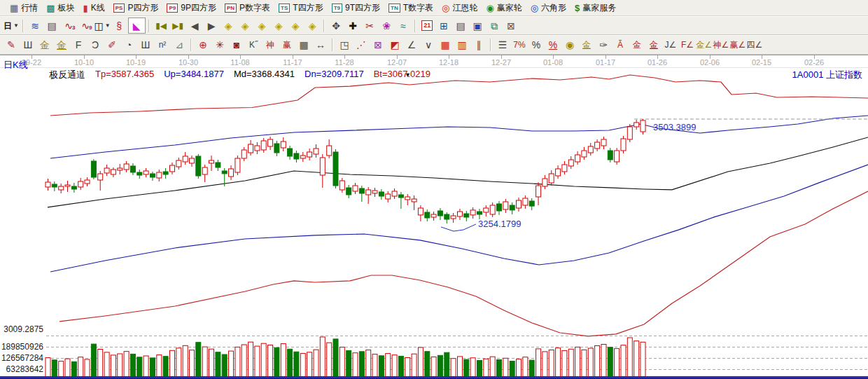  I want to click on gold-angle-tool: 金∠, so click(704, 45).